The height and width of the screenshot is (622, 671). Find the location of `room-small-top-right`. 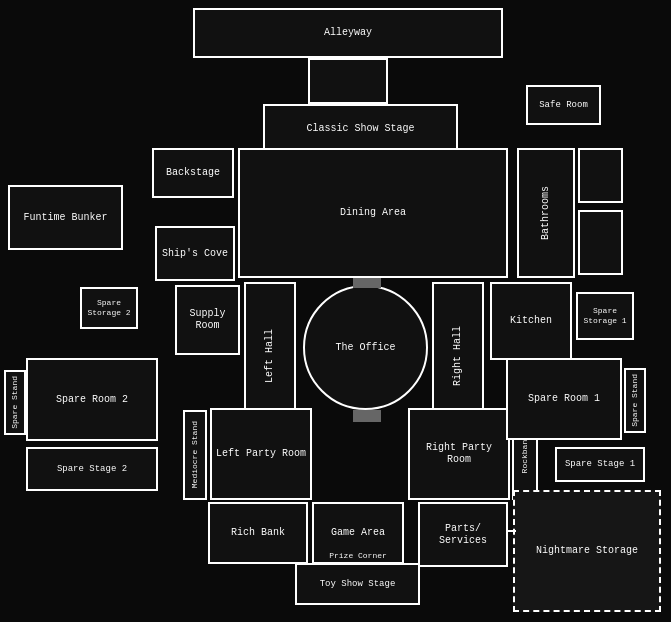

room-small-top-right is located at coordinates (600, 176).